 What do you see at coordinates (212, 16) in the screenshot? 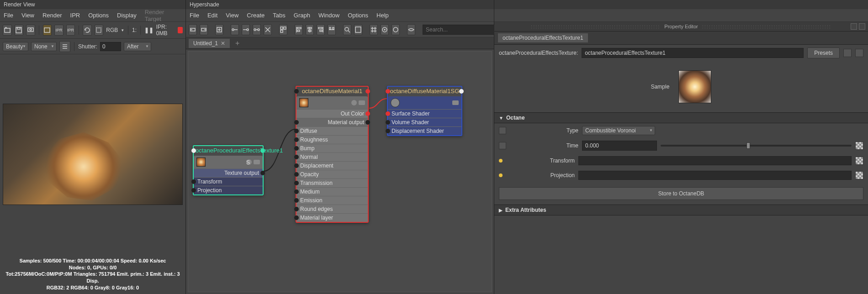
I see `hs-menu-edit: Edit` at bounding box center [212, 16].